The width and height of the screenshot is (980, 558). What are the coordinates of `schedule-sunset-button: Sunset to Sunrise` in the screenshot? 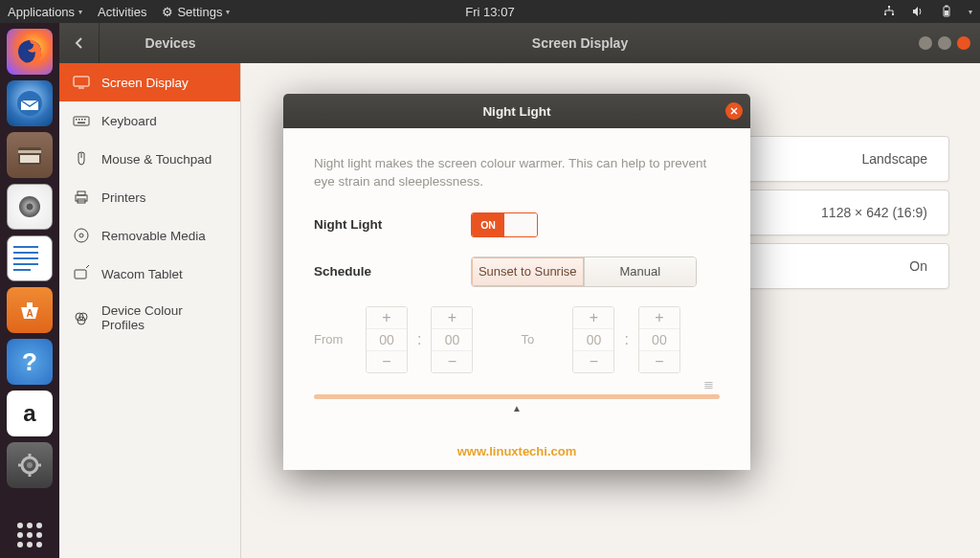 It's located at (528, 272).